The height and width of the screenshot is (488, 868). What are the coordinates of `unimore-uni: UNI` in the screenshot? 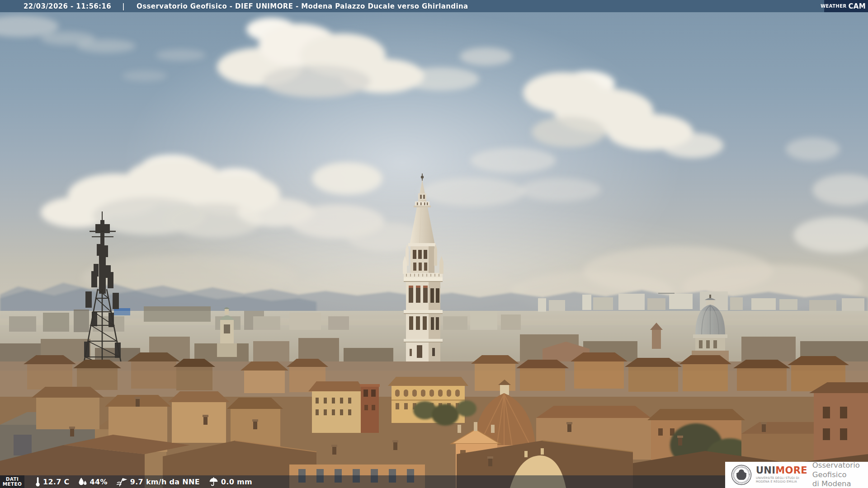 It's located at (766, 470).